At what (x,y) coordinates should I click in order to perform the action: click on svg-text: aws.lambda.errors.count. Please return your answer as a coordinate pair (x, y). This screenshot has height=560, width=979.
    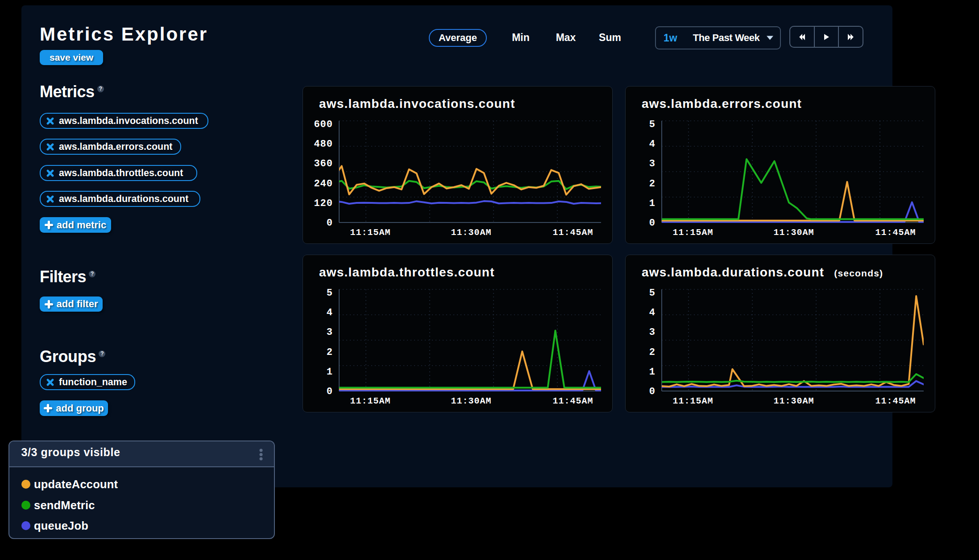
    Looking at the image, I should click on (722, 103).